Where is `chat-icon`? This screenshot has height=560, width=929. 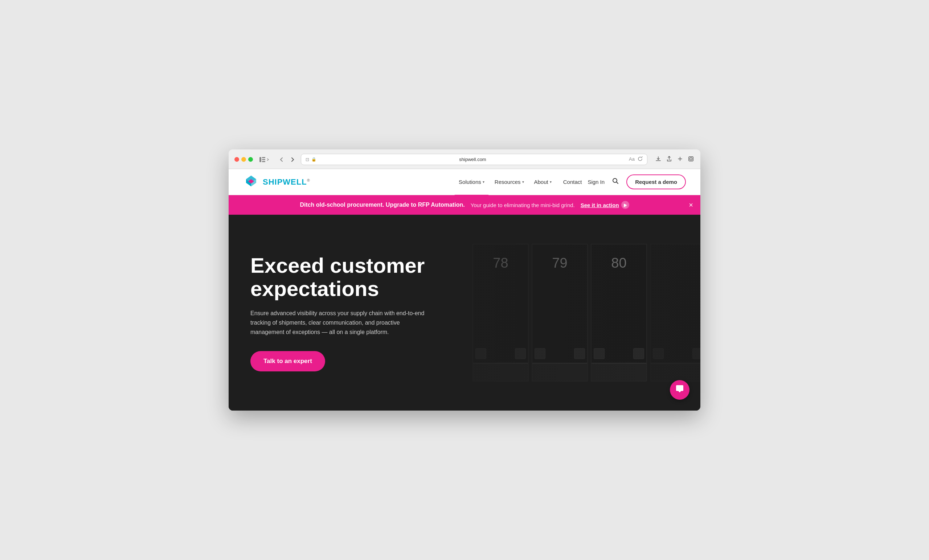
chat-icon is located at coordinates (679, 390).